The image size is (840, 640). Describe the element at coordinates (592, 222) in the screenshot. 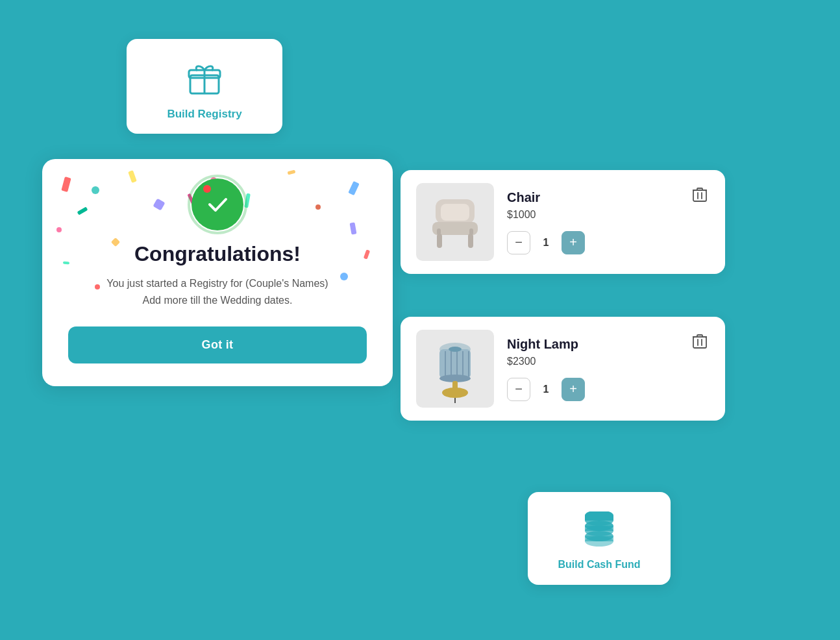

I see `chair-info: Chair $1000 − 1 +` at that location.